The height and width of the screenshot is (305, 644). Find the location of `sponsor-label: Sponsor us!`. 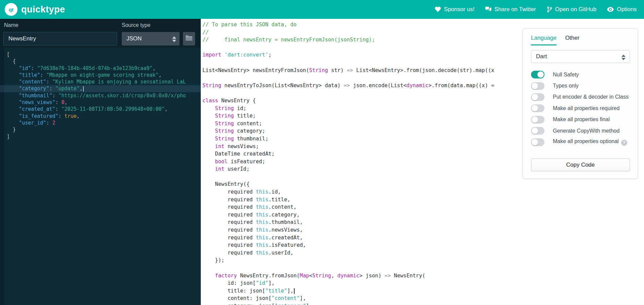

sponsor-label: Sponsor us! is located at coordinates (459, 9).